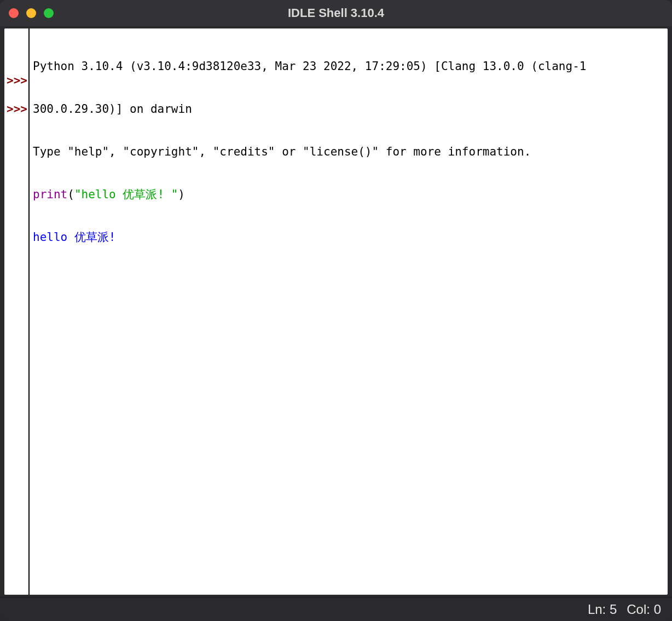 The image size is (672, 621). What do you see at coordinates (31, 13) in the screenshot?
I see `traffic-lights` at bounding box center [31, 13].